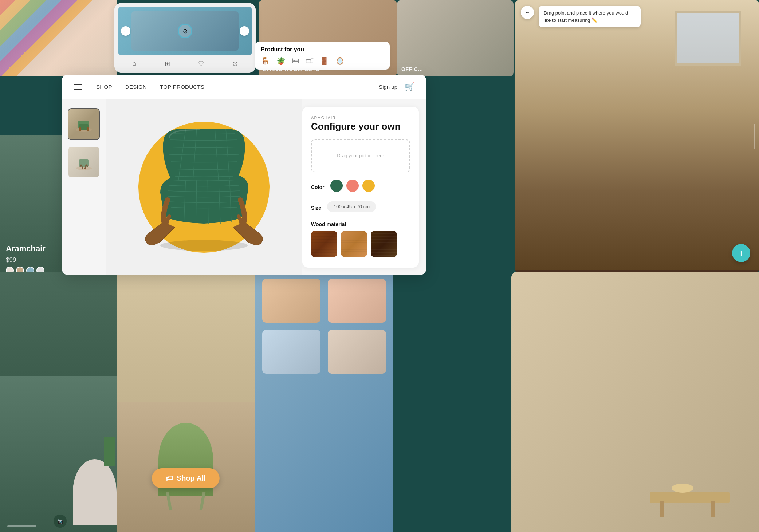  Describe the element at coordinates (527, 12) in the screenshot. I see `ar-back-button: ←` at that location.